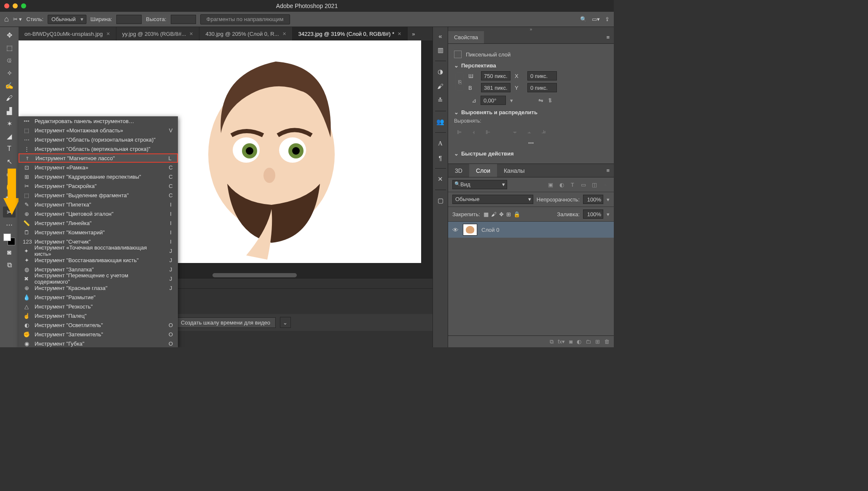 This screenshot has height=491, width=868. What do you see at coordinates (459, 132) in the screenshot?
I see `align-left-icon: ⊫` at bounding box center [459, 132].